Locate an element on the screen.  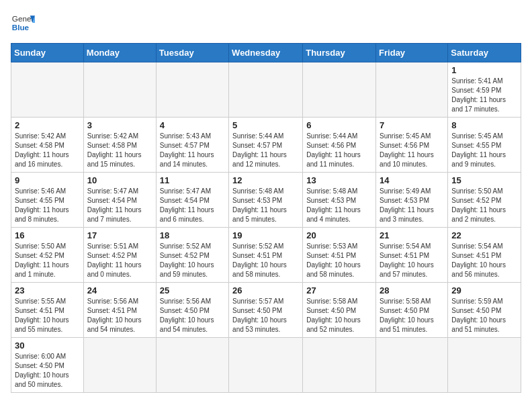
day-info: Sunrise: 5:55 AM Sunset: 4:51 PM Dayligh… is located at coordinates (47, 316).